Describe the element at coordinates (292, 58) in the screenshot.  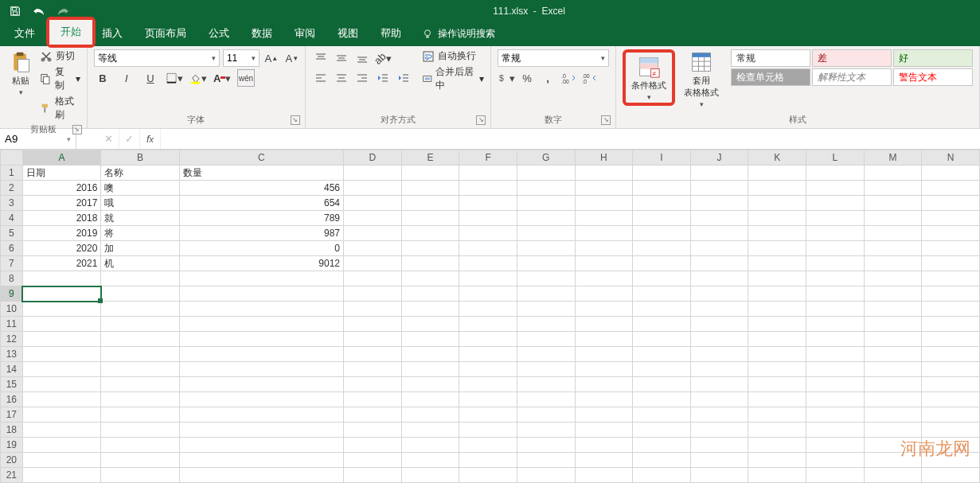
I see `shrink-font-button: A▼` at that location.